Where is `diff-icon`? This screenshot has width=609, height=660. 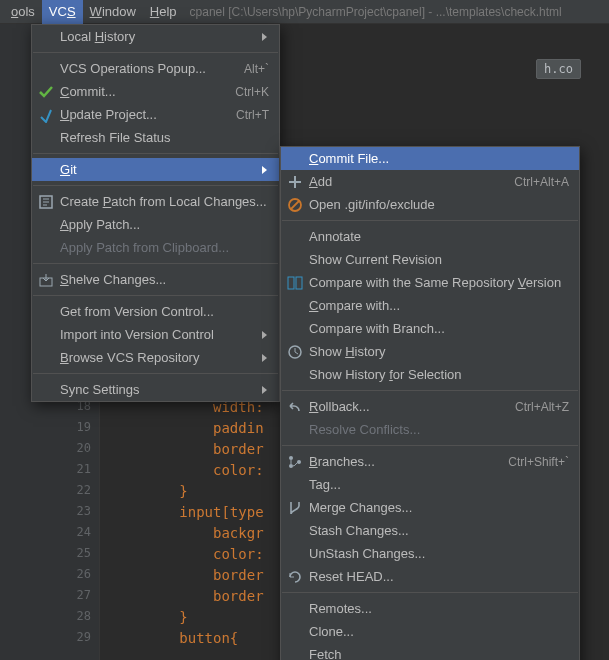
diff-icon is located at coordinates (295, 283).